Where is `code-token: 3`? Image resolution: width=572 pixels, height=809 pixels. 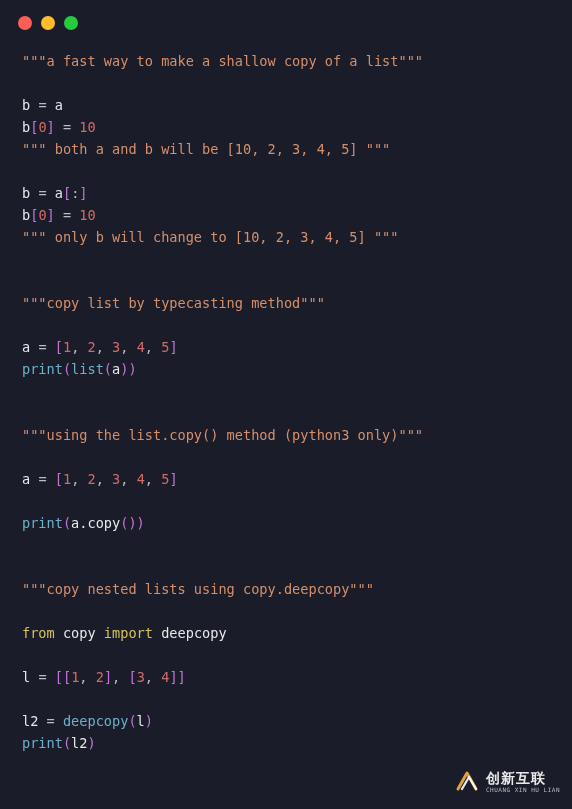 code-token: 3 is located at coordinates (141, 677).